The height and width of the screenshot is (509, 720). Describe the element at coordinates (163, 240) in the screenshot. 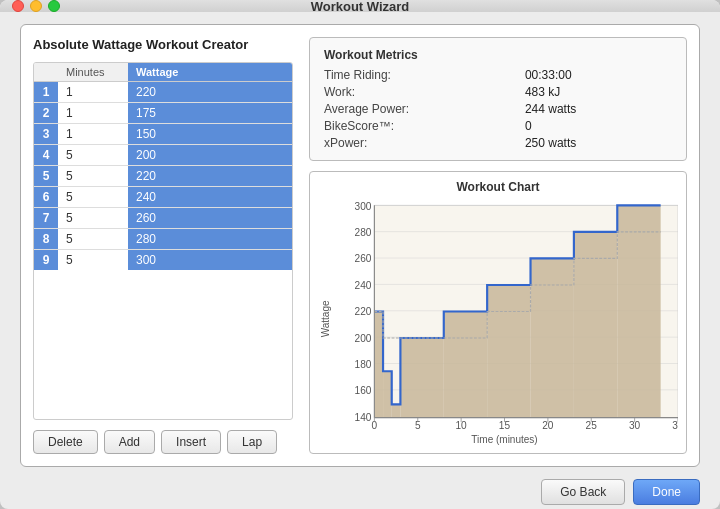

I see `table-row: 85280` at that location.